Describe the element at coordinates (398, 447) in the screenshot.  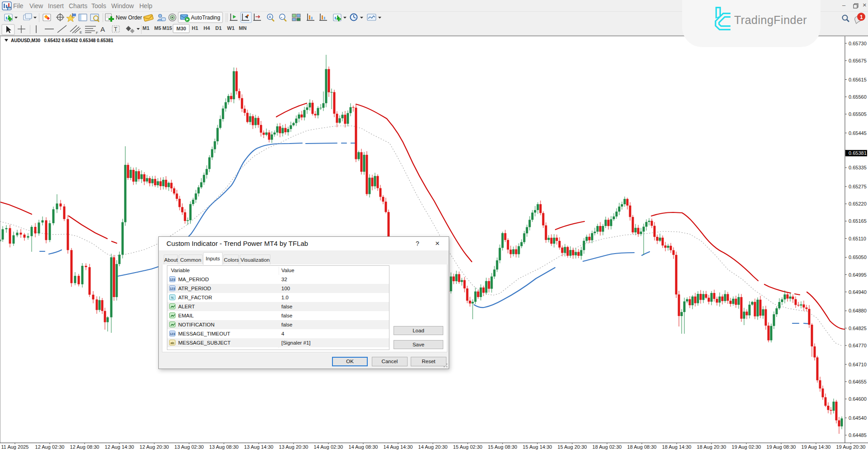
I see `svg-text: 14 Aug 14:30` at that location.